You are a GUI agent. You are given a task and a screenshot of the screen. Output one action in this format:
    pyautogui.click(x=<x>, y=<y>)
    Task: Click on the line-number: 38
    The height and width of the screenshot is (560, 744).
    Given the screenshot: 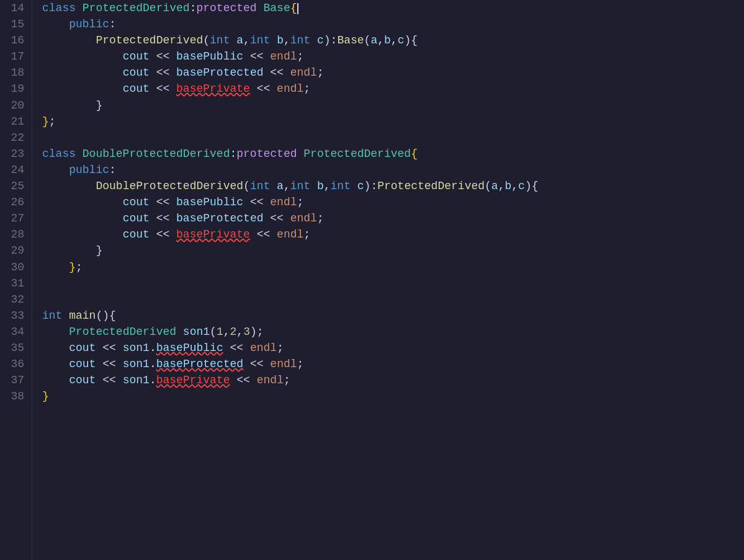 What is the action you would take?
    pyautogui.click(x=15, y=396)
    